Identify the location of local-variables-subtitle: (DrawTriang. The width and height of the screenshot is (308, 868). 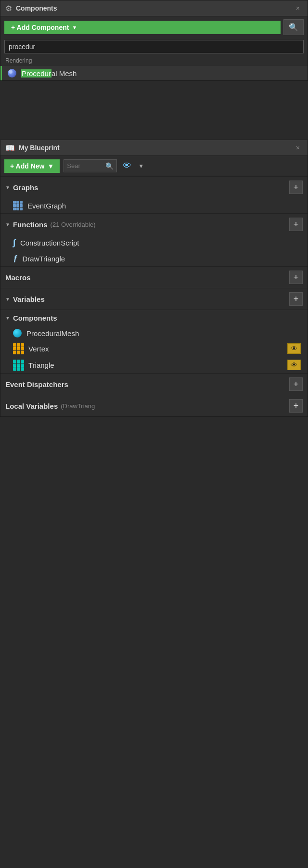
(78, 406).